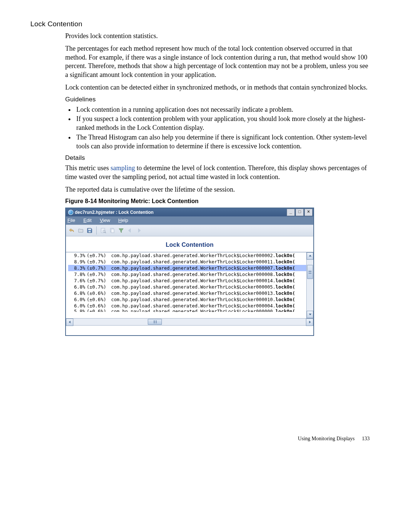 Image resolution: width=400 pixels, height=532 pixels. I want to click on list-row: 6.8%(±0.7%)com.hp.payload.shared.generat…, so click(187, 287).